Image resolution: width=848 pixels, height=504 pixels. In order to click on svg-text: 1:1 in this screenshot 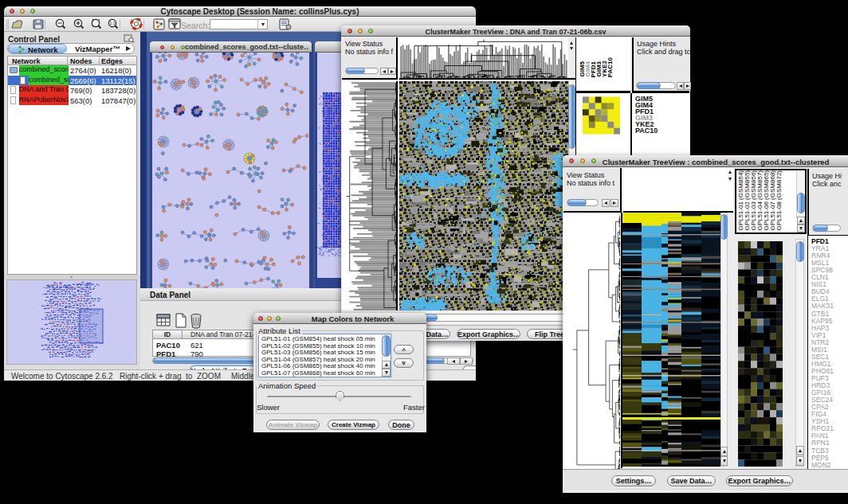, I will do `click(113, 23)`.